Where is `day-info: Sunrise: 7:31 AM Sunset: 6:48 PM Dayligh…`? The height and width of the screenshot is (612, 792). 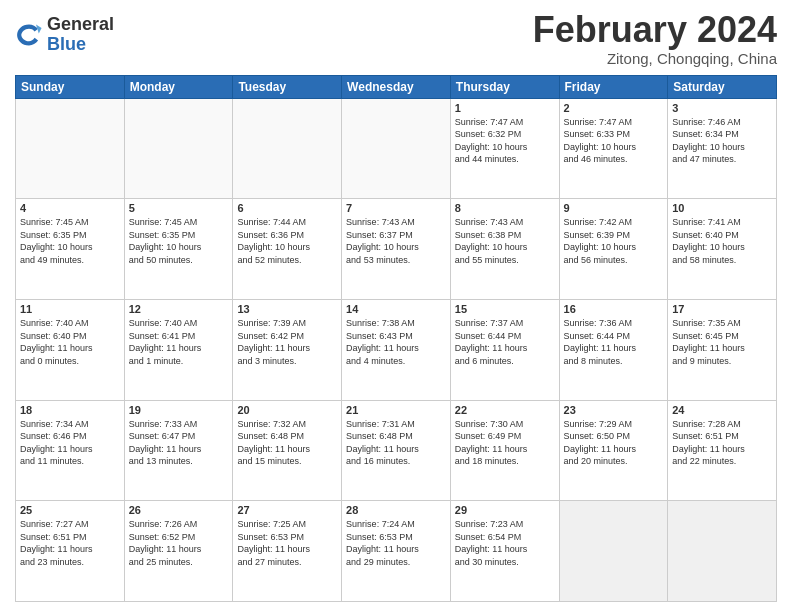
day-info: Sunrise: 7:31 AM Sunset: 6:48 PM Dayligh… is located at coordinates (396, 443).